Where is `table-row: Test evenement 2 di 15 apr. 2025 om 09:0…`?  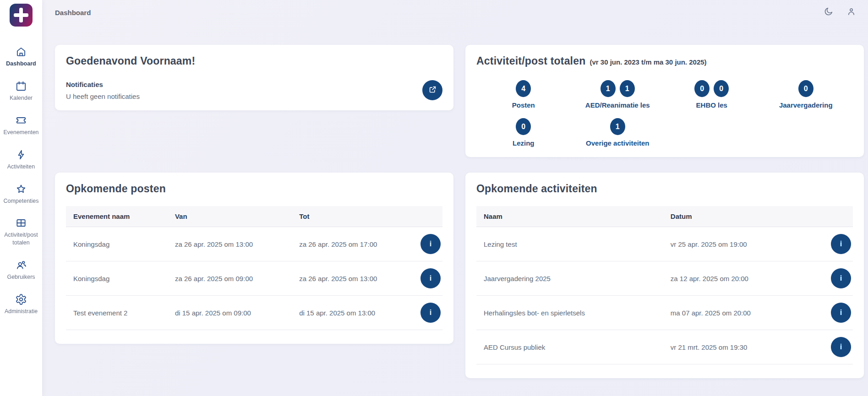 table-row: Test evenement 2 di 15 apr. 2025 om 09:0… is located at coordinates (254, 313).